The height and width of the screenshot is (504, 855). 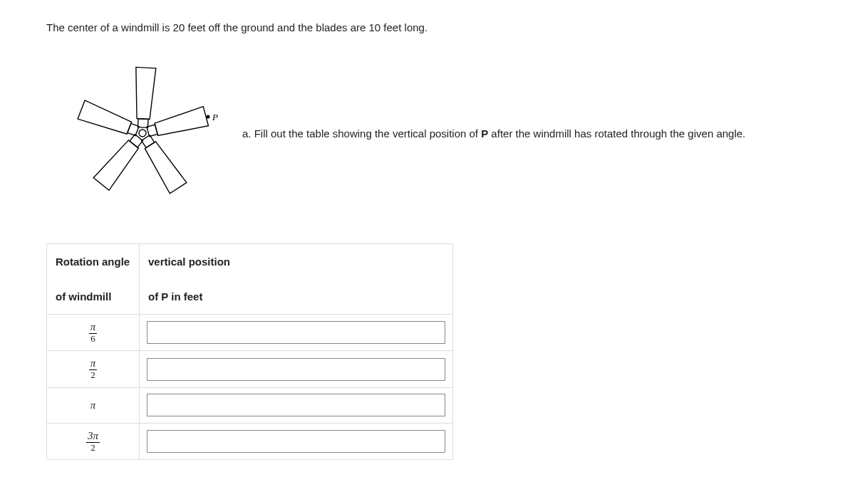 What do you see at coordinates (215, 117) in the screenshot?
I see `point-p-label: P` at bounding box center [215, 117].